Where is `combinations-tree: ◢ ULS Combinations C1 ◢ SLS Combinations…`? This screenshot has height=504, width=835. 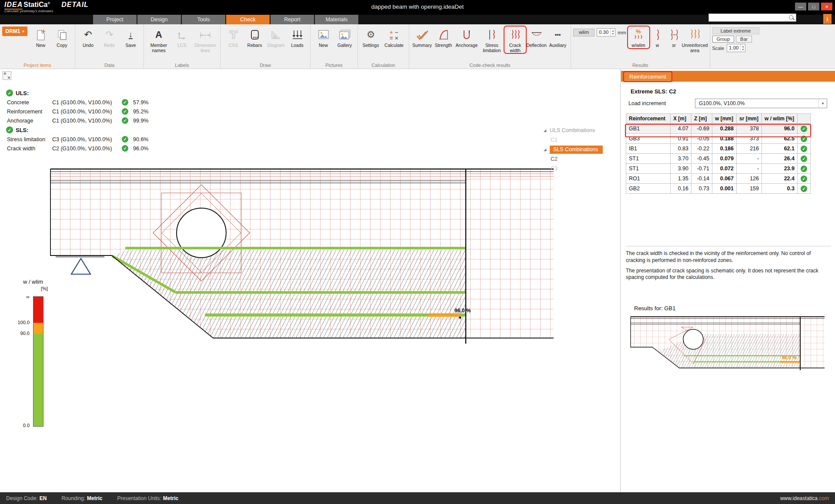 combinations-tree: ◢ ULS Combinations C1 ◢ SLS Combinations… is located at coordinates (582, 149).